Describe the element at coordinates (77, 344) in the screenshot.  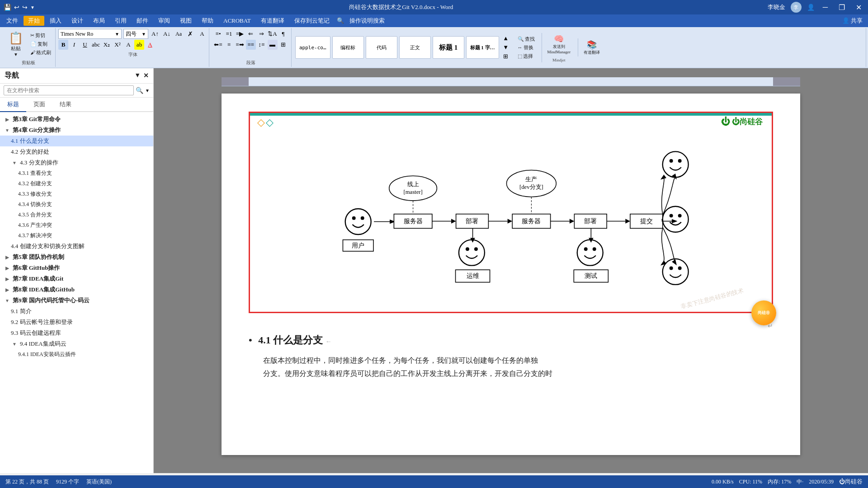
I see `nav-item-ch9-4: ▼ 9.4 IDEA集成码云` at that location.